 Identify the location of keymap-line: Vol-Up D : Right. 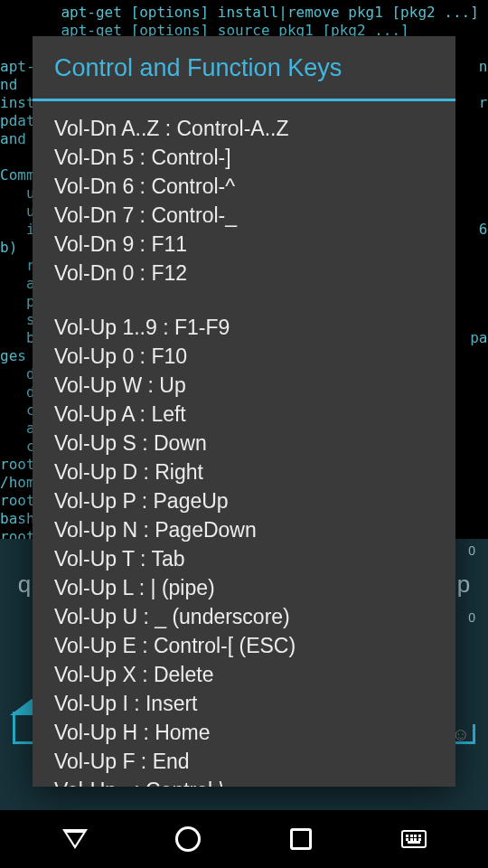
(244, 472).